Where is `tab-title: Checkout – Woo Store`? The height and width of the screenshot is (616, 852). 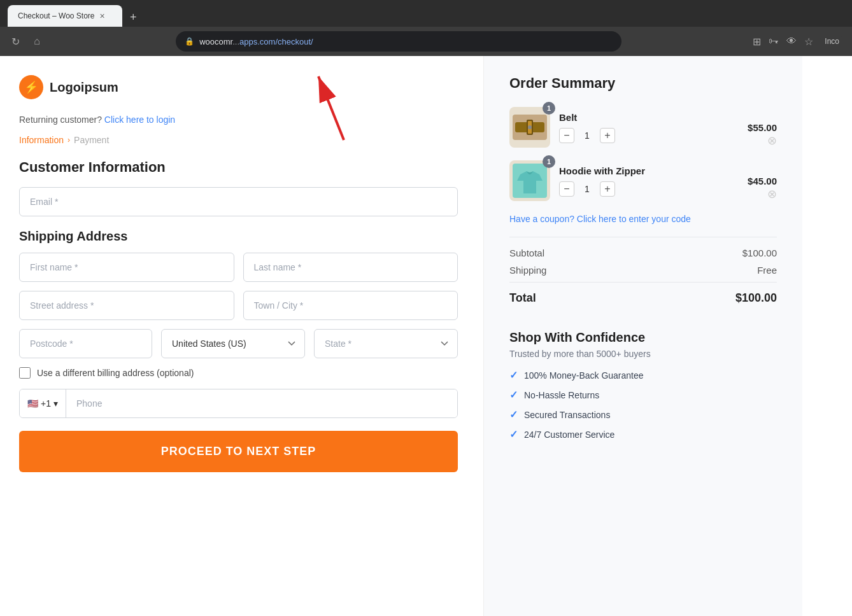 tab-title: Checkout – Woo Store is located at coordinates (56, 16).